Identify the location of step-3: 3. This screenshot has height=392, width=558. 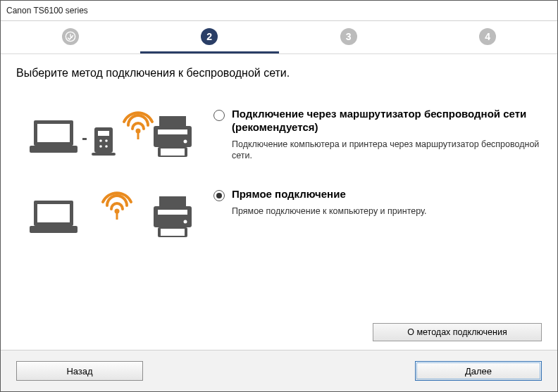
(349, 37).